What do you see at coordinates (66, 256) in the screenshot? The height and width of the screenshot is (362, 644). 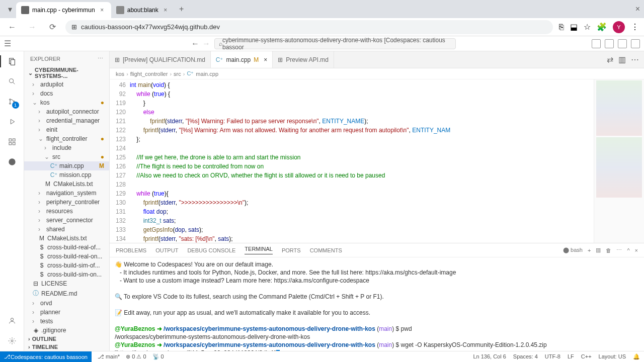 I see `file-cross-build-2: $cross-build-real-on...` at bounding box center [66, 256].